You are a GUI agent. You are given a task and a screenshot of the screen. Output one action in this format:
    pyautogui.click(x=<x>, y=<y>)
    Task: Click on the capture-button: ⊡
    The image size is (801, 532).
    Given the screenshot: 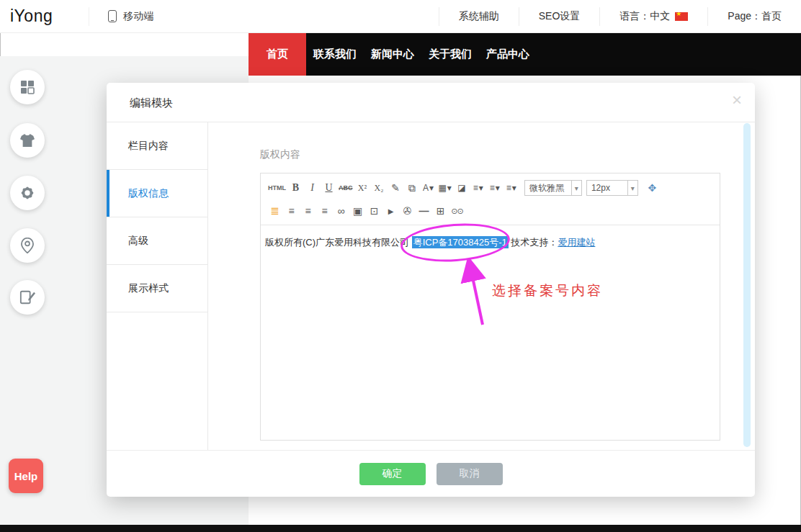 What is the action you would take?
    pyautogui.click(x=375, y=211)
    